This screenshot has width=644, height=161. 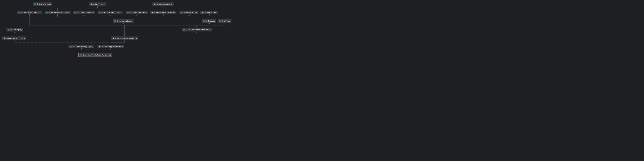 What do you see at coordinates (126, 21) in the screenshot?
I see `class-node-label: ApplicationContext` at bounding box center [126, 21].